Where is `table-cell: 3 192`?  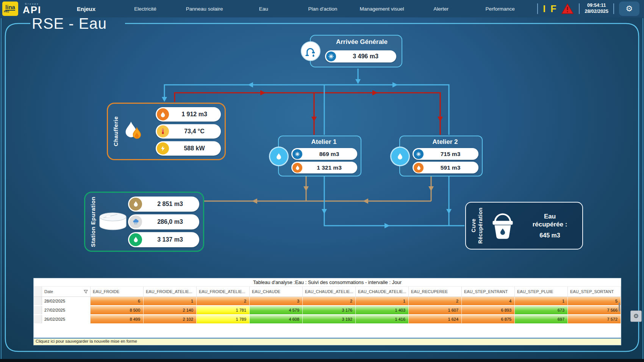 table-cell: 3 192 is located at coordinates (329, 319).